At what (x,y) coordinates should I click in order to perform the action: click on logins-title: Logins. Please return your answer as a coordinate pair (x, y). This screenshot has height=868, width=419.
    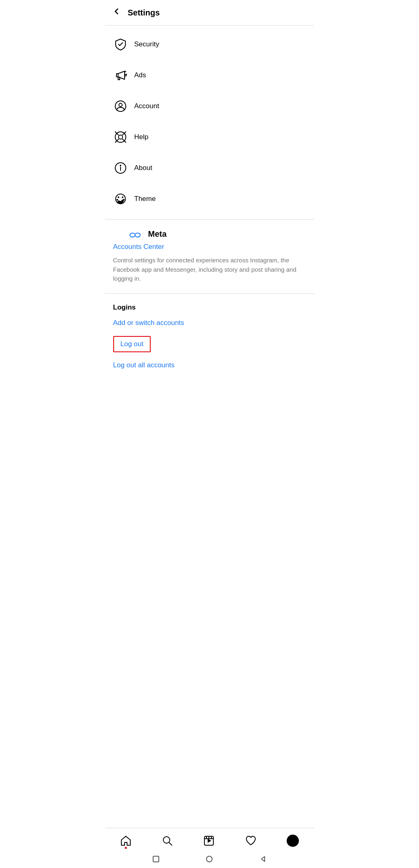
    Looking at the image, I should click on (210, 308).